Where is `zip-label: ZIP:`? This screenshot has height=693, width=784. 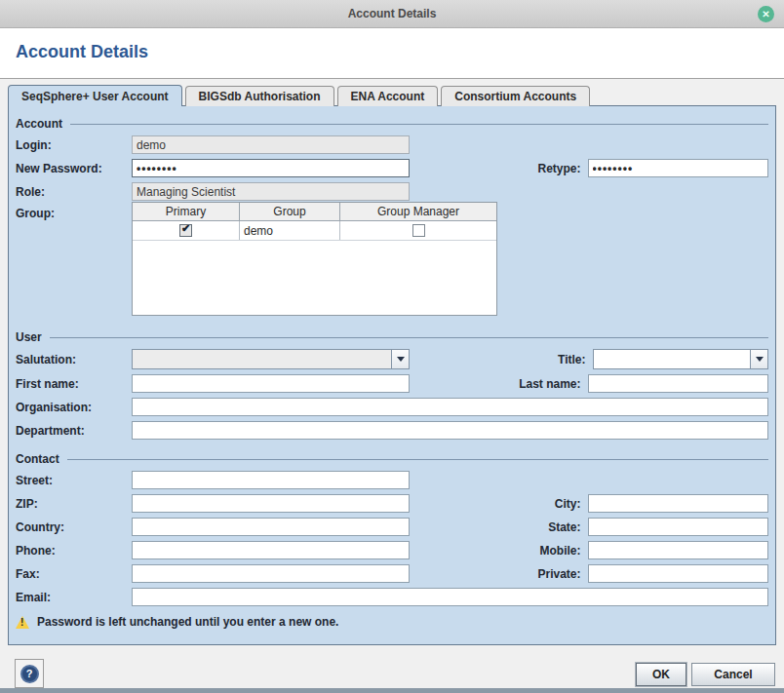
zip-label: ZIP: is located at coordinates (74, 503).